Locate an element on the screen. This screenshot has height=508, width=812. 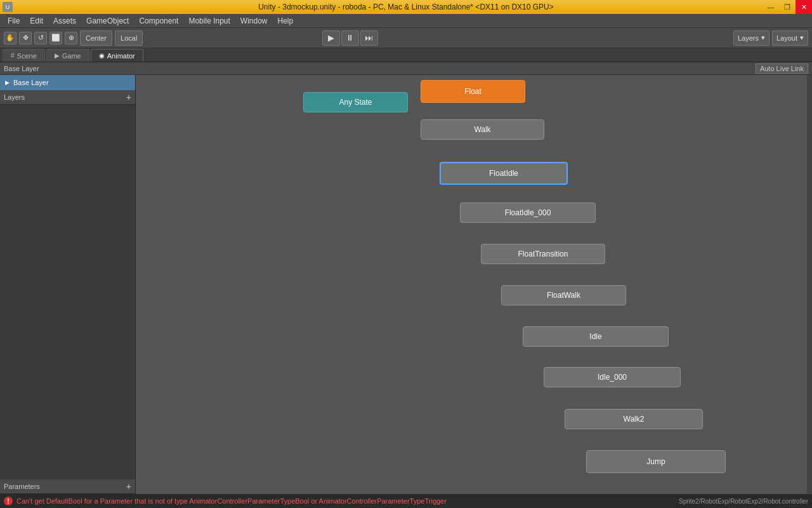
base-layer-item-label: Base Layer is located at coordinates (31, 83).